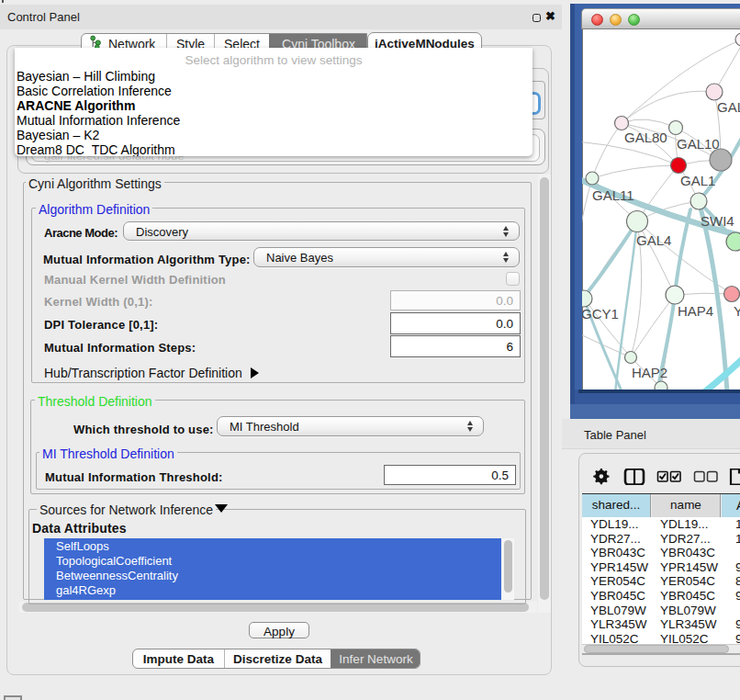 Image resolution: width=740 pixels, height=700 pixels. Describe the element at coordinates (729, 107) in the screenshot. I see `svg-text: GAL2` at that location.